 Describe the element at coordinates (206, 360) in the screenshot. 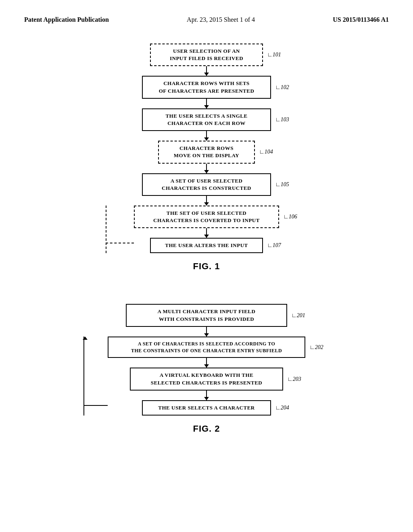

I see `flowchart-2: A MULTI CHARACTER INPUT FIELDWITH CONSTR…` at that location.